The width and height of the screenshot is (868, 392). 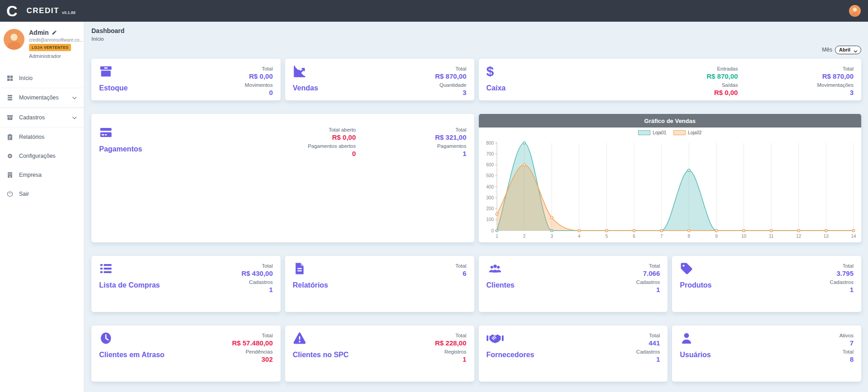 I want to click on svg-text: 300, so click(x=490, y=198).